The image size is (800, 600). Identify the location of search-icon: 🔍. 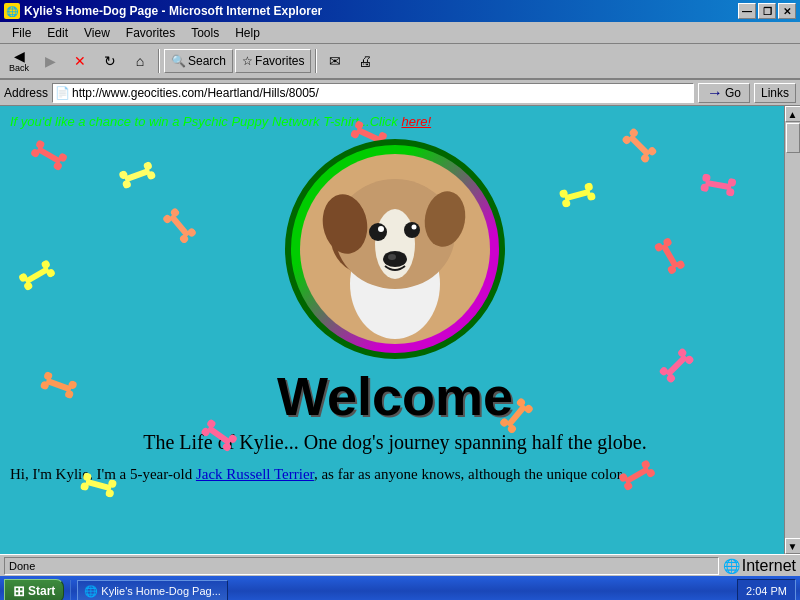
(178, 61).